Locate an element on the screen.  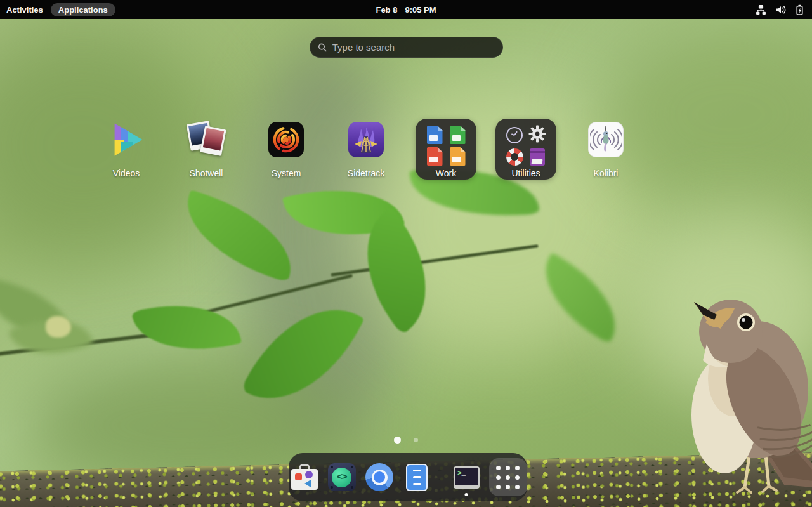
app-label: Videos is located at coordinates (127, 173).